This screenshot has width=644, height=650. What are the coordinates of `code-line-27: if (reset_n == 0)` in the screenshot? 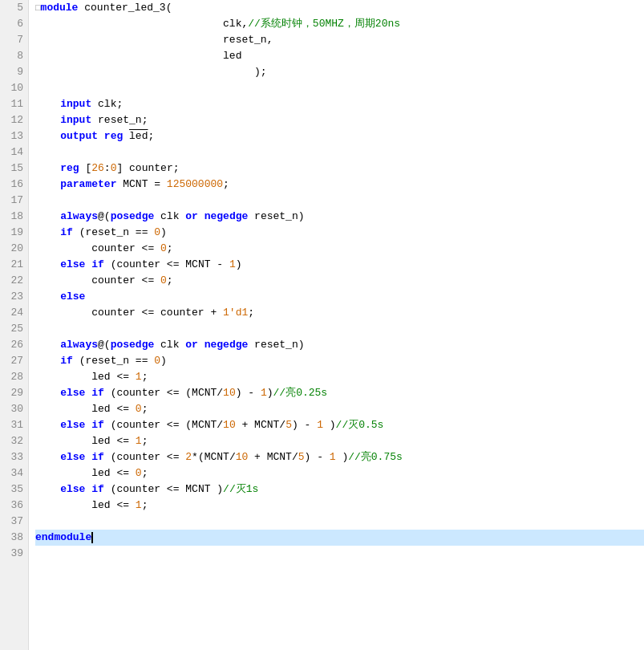 It's located at (340, 361).